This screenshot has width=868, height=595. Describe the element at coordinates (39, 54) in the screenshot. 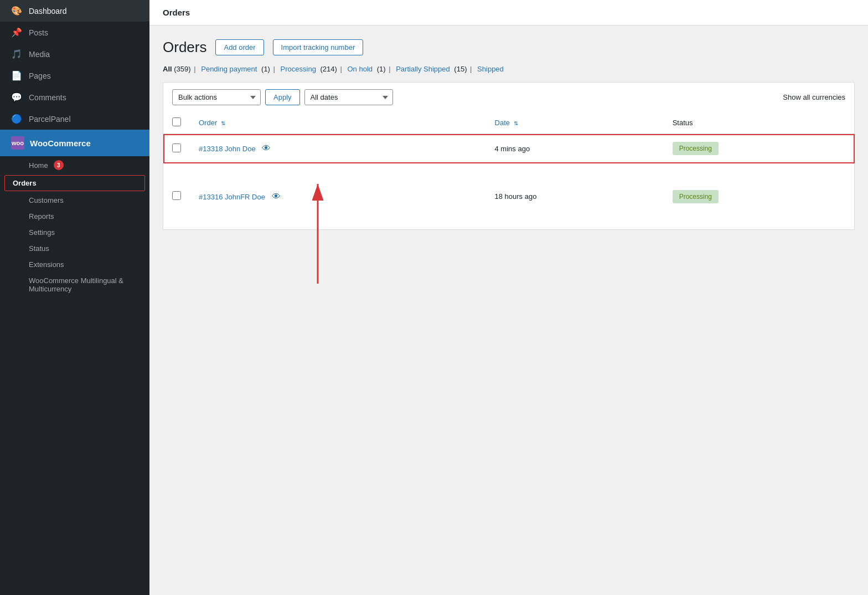

I see `sidebar-item-label: Media` at that location.